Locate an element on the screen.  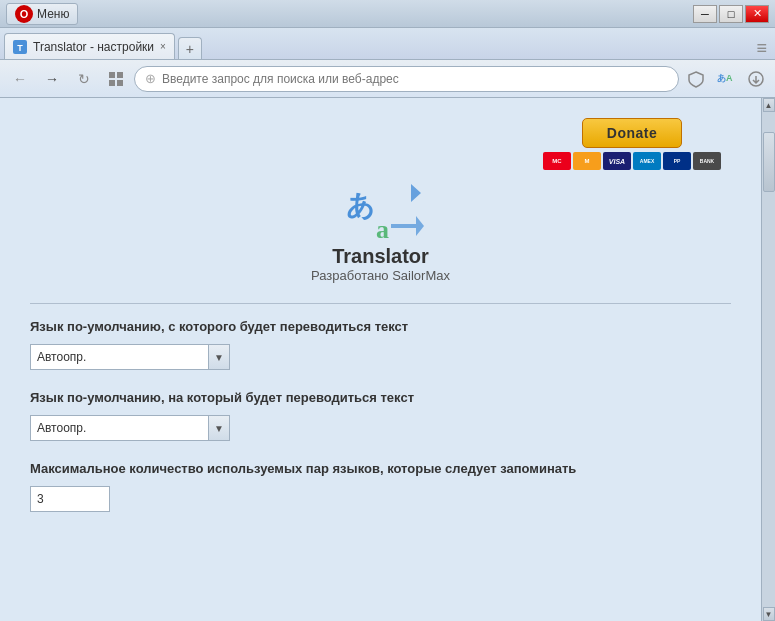
active-tab: T Translator - настройки × is located at coordinates (90, 46).